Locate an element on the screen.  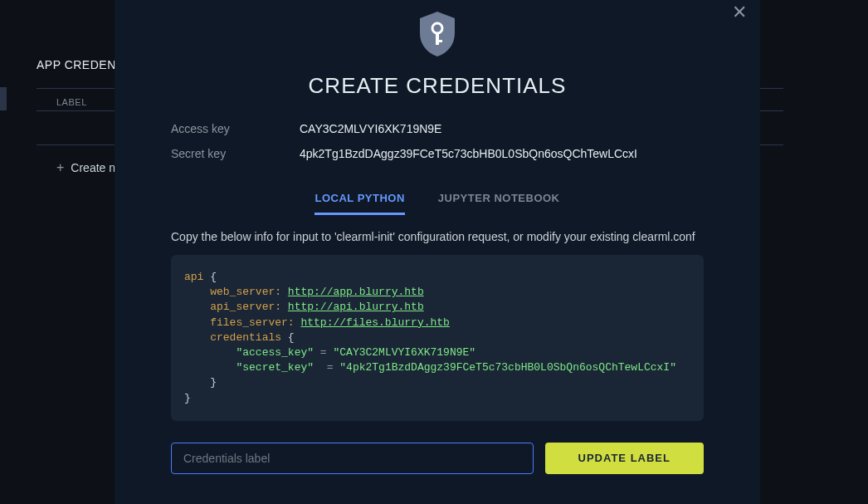
plus-icon: + is located at coordinates (60, 168).